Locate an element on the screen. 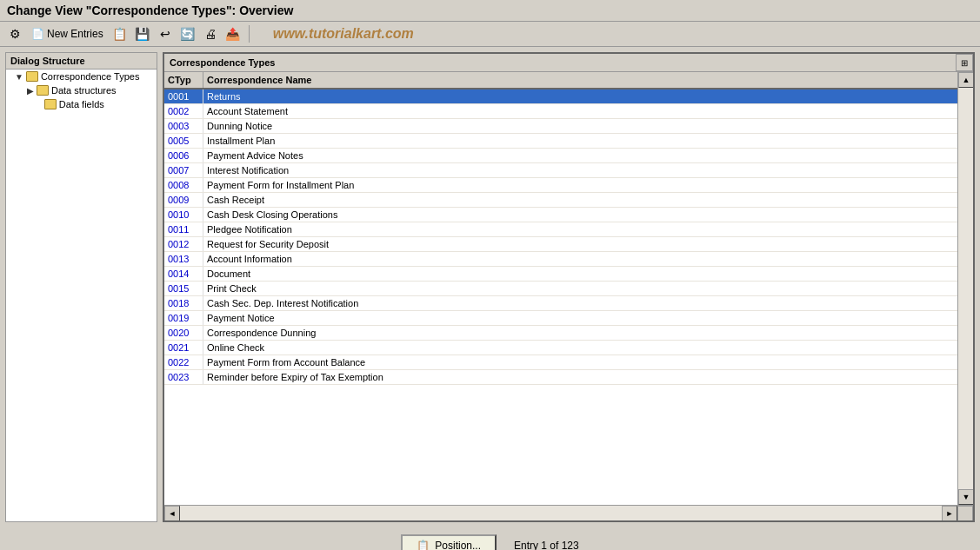  dialog-structure-panel: Dialog Structure ▼ Correspondence Types … is located at coordinates (82, 287).